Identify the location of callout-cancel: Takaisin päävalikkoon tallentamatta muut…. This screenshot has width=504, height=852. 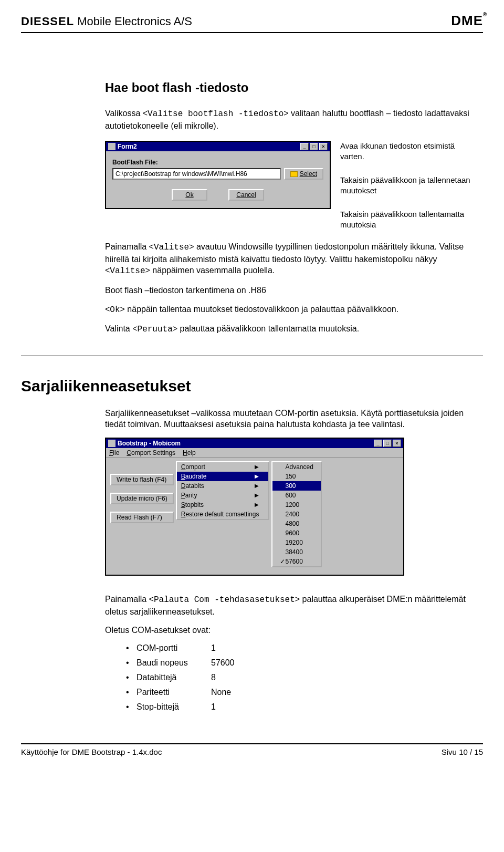
(406, 220).